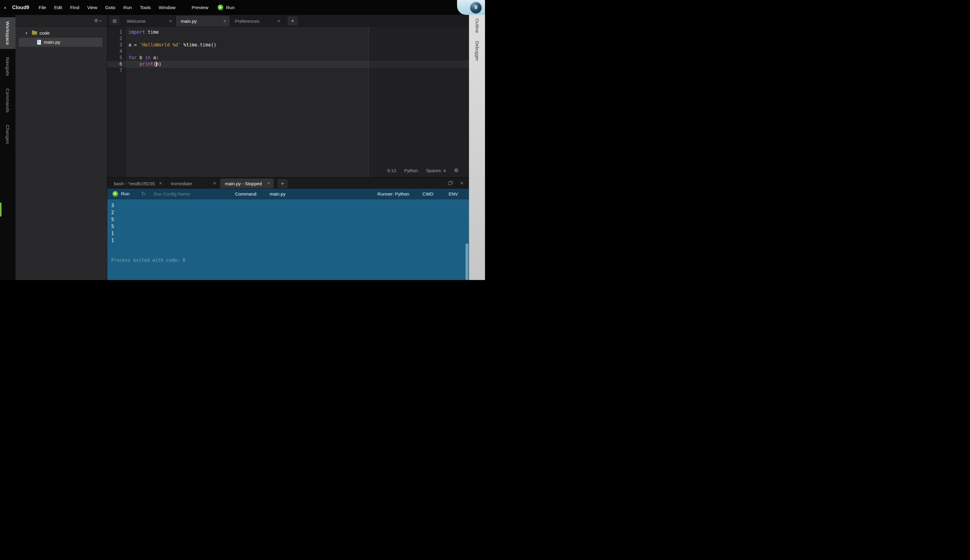 This screenshot has width=970, height=560. Describe the element at coordinates (298, 45) in the screenshot. I see `code-line-3: a = 'HelloWorld %d' %time.time()` at that location.